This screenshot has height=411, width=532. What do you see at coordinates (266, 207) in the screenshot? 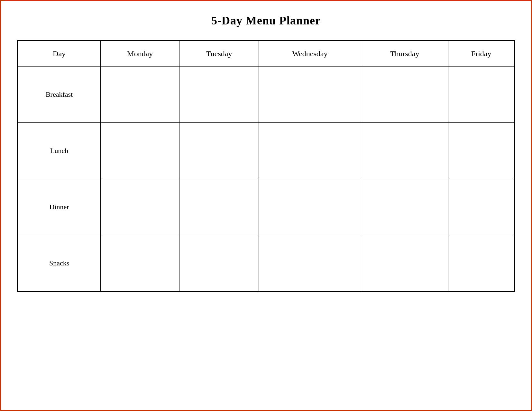
I see `meal-row-dinner: Dinner` at bounding box center [266, 207].